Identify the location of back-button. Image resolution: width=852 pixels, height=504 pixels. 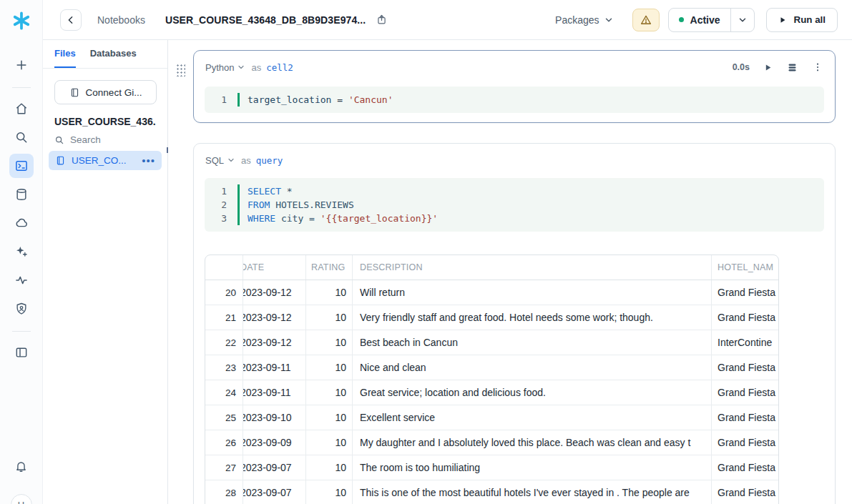
(71, 20).